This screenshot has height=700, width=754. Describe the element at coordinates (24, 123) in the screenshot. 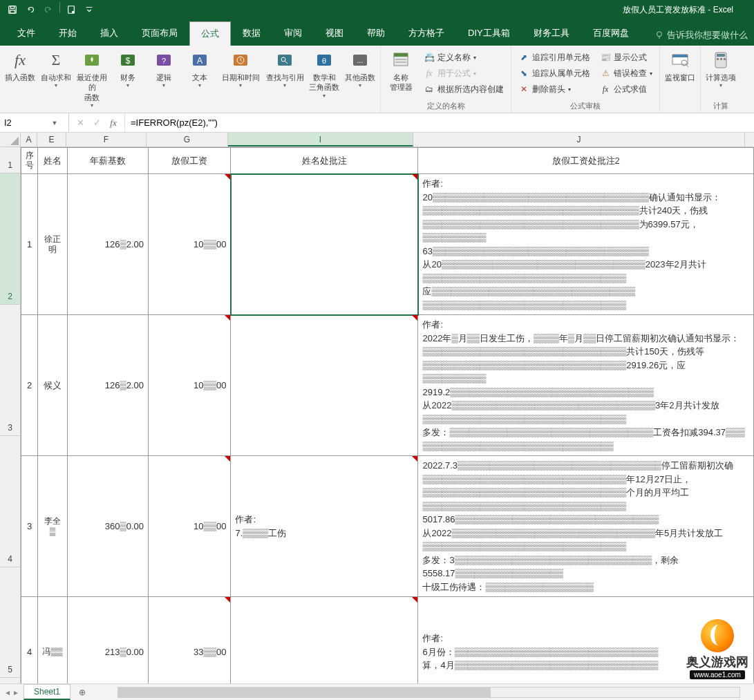

I see `name-box-input` at that location.